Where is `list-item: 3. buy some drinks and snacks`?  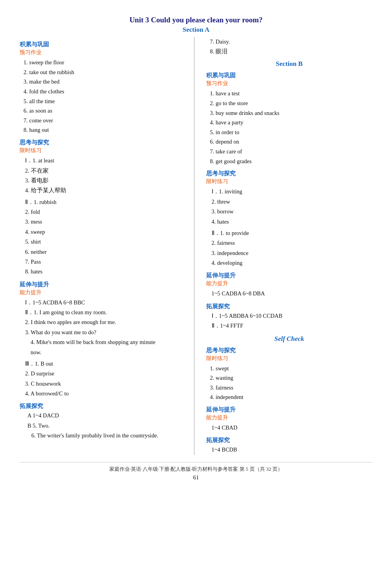 list-item: 3. buy some drinks and snacks is located at coordinates (289, 113).